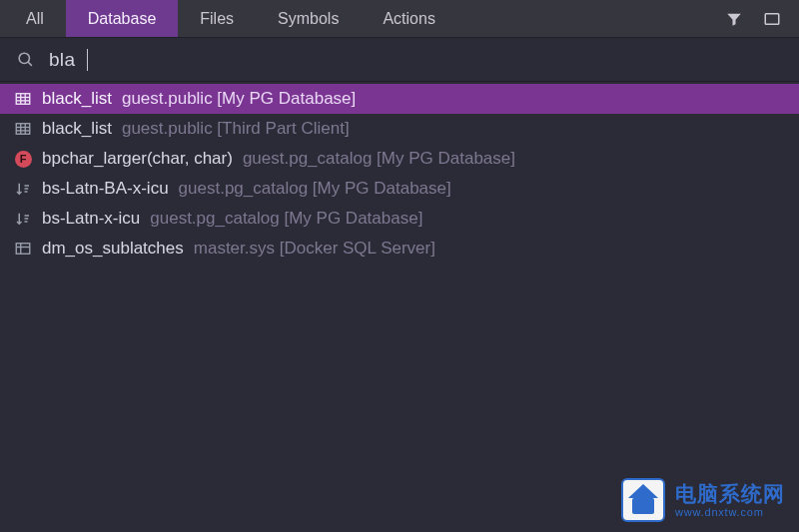  Describe the element at coordinates (408, 18) in the screenshot. I see `tab-actions: Actions` at that location.